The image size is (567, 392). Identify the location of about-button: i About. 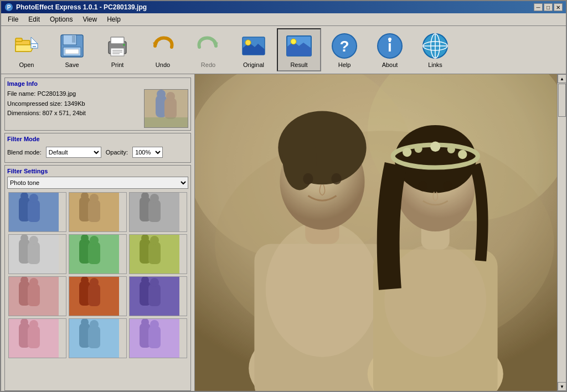
(390, 50).